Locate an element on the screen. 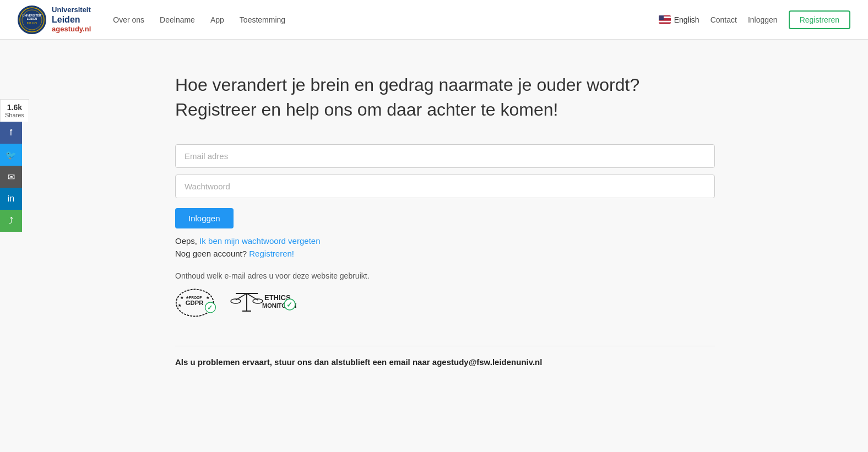 The height and width of the screenshot is (452, 868). university-logo-icon: UNIVERSITEIT LEIDEN EST. 1575 is located at coordinates (32, 20).